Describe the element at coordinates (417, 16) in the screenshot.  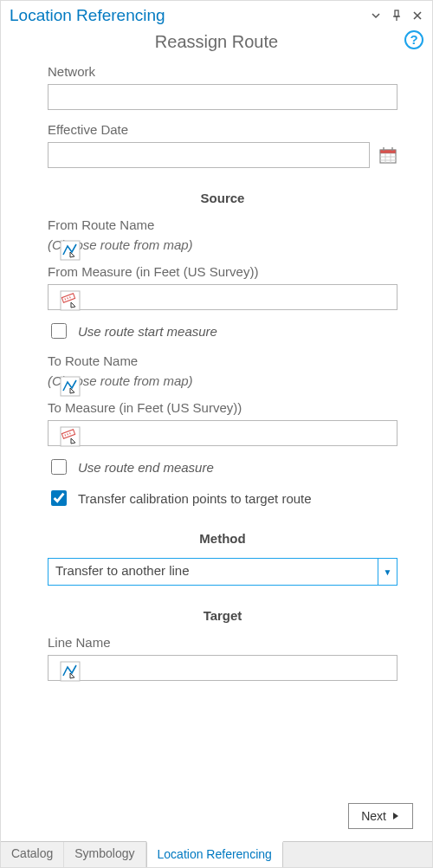
I see `close-icon` at that location.